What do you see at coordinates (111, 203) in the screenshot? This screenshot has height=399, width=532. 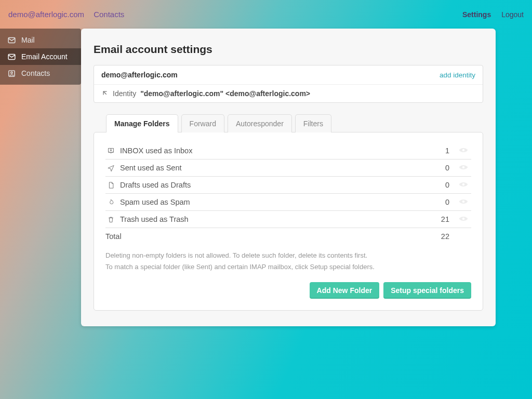 I see `flame-icon` at bounding box center [111, 203].